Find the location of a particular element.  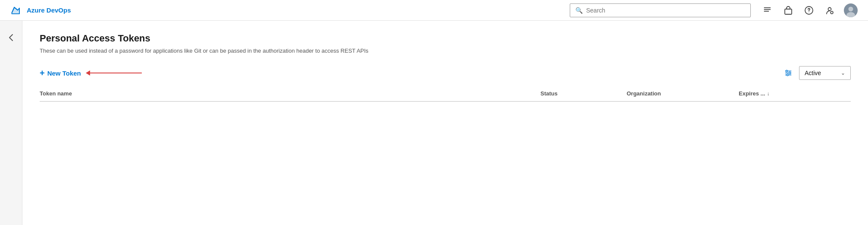

avatar-image is located at coordinates (851, 10).